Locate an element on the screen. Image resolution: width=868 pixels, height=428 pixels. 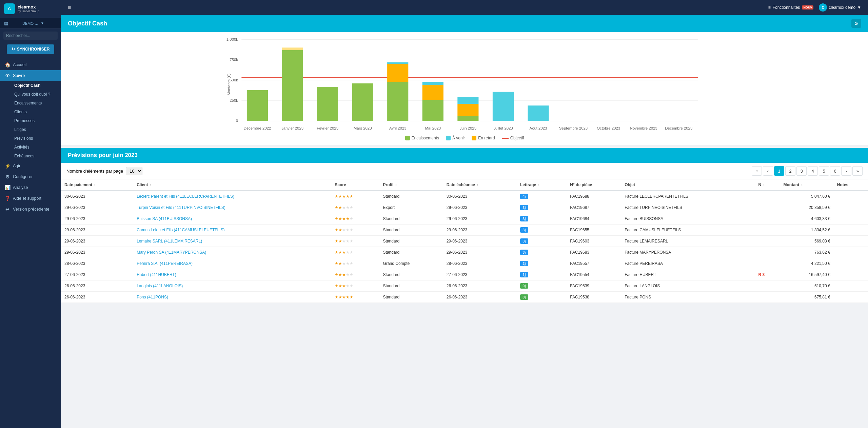
client-link: Langlois (411LANGLOIS) is located at coordinates (160, 286).